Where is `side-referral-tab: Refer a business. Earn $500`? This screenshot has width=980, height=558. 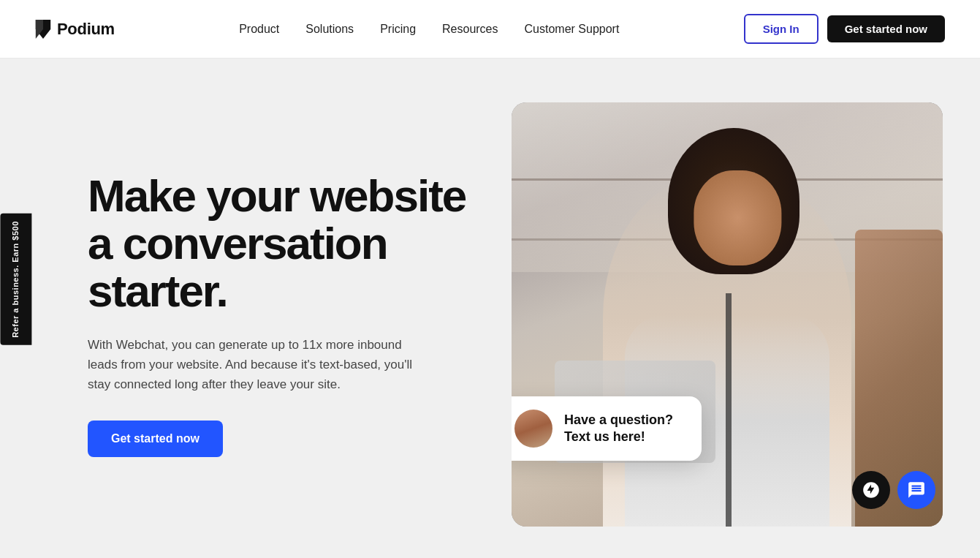
side-referral-tab: Refer a business. Earn $500 is located at coordinates (16, 279).